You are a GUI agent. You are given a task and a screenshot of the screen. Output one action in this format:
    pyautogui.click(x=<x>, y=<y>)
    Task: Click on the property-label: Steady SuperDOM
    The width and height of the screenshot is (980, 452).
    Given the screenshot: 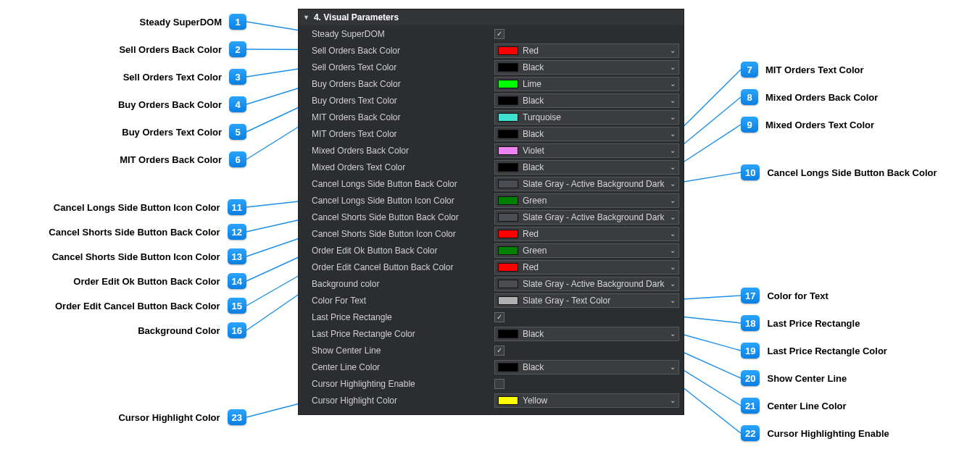 What is the action you would take?
    pyautogui.click(x=403, y=34)
    